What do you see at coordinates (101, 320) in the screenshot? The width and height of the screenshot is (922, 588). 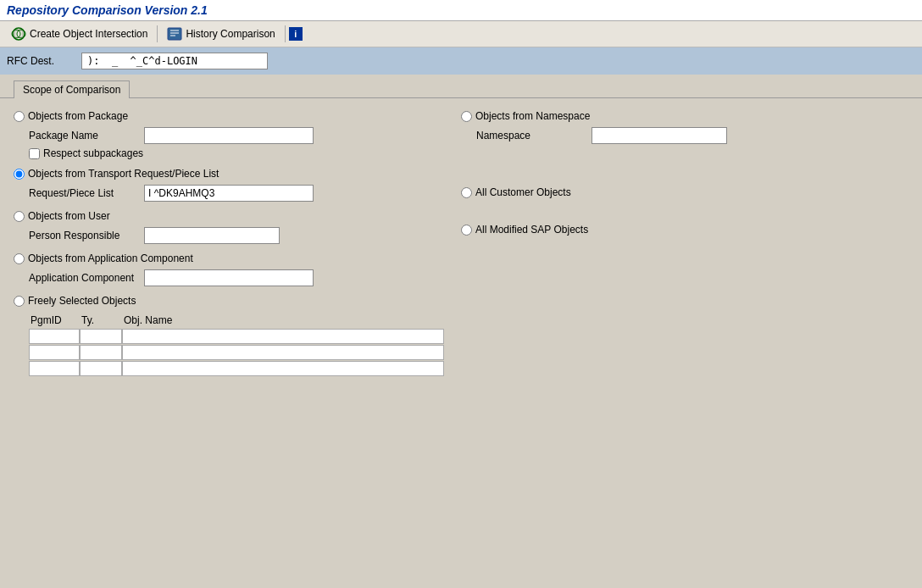 I see `col-ty-header: Ty.` at bounding box center [101, 320].